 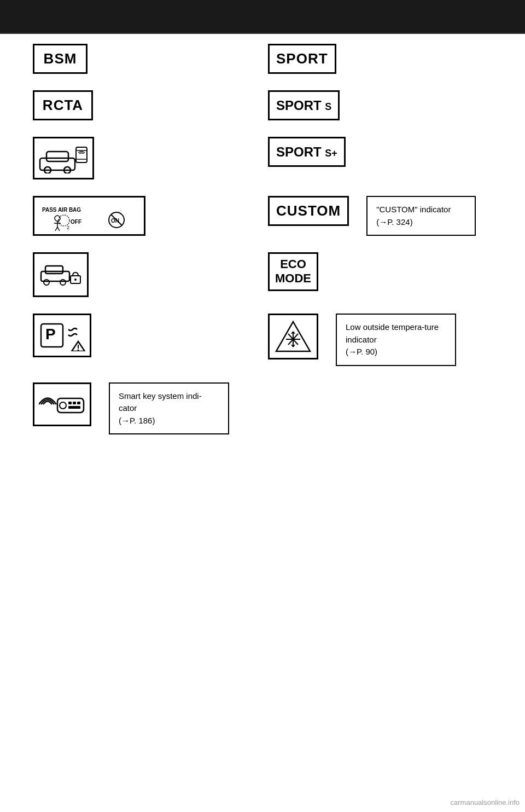 I want to click on row-3: SPORT S+, so click(x=262, y=158).